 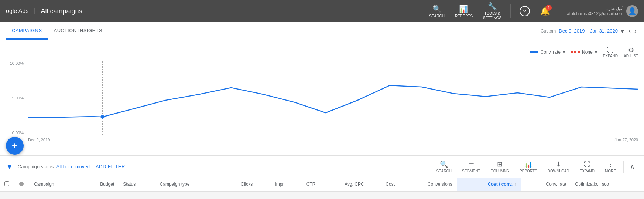 What do you see at coordinates (464, 9) in the screenshot?
I see `reports-icon: 📊` at bounding box center [464, 9].